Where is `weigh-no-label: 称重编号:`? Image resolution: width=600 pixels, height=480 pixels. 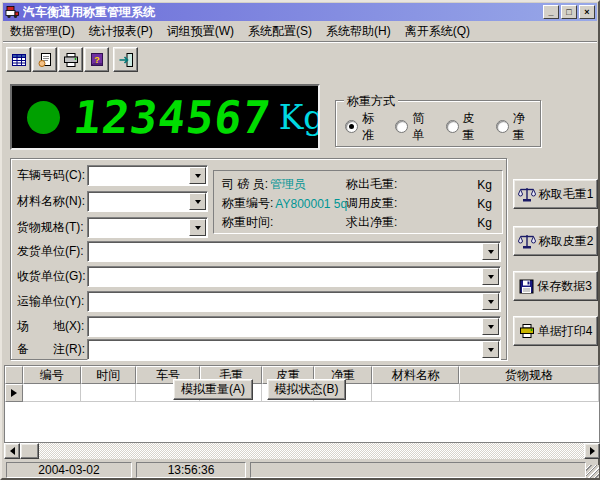
weigh-no-label: 称重编号: is located at coordinates (248, 204).